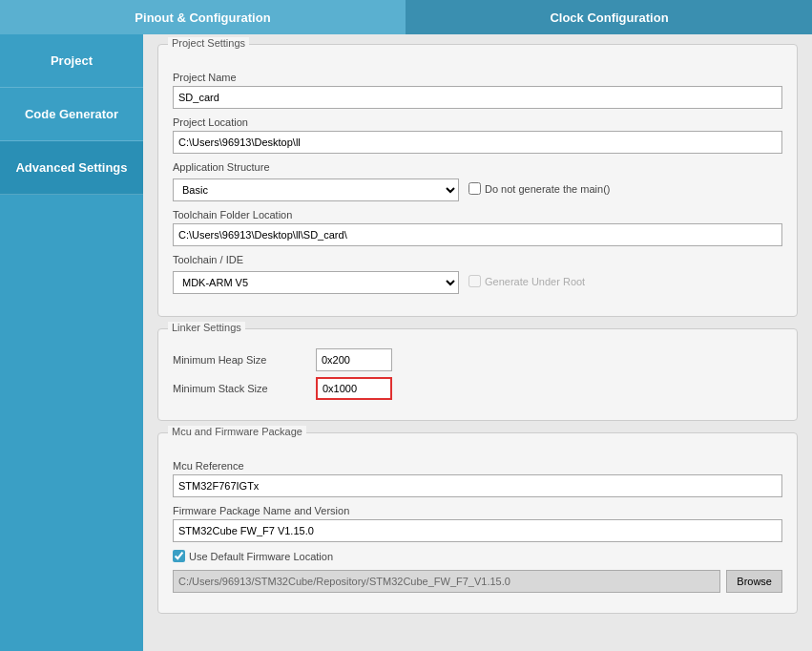 The width and height of the screenshot is (812, 651). I want to click on generate-under-root-checkbox-label: Generate Under Root, so click(527, 281).